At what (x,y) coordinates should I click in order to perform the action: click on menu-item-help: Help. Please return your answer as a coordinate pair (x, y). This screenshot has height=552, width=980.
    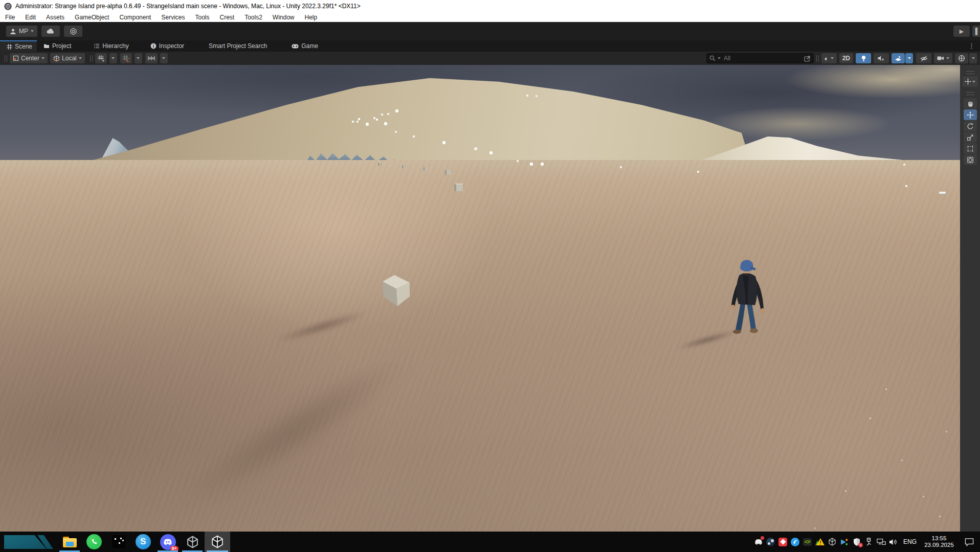
    Looking at the image, I should click on (311, 17).